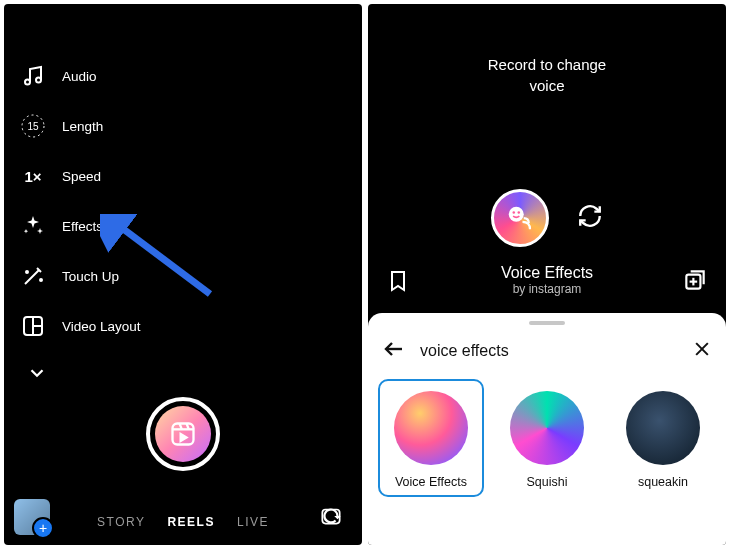  What do you see at coordinates (80, 226) in the screenshot?
I see `tool-effects: Effects` at bounding box center [80, 226].